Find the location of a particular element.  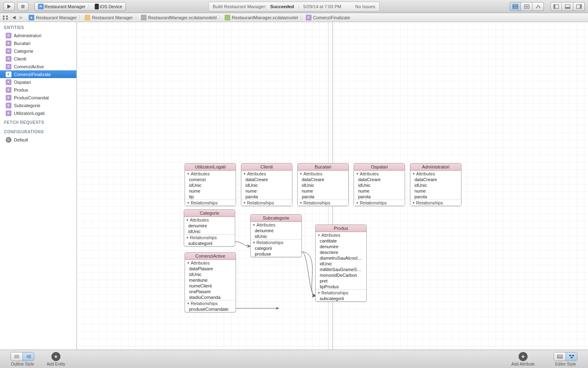

stop-button is located at coordinates (23, 7).